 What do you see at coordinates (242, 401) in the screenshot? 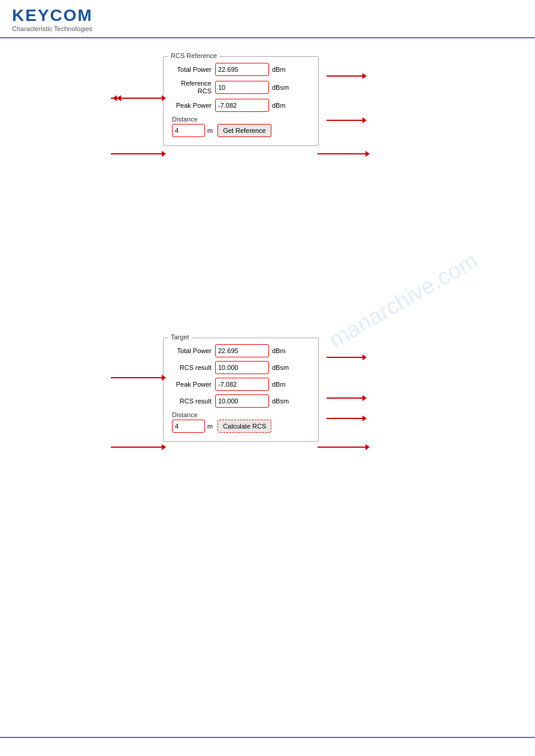
I see `target-rcs-result2-input` at bounding box center [242, 401].